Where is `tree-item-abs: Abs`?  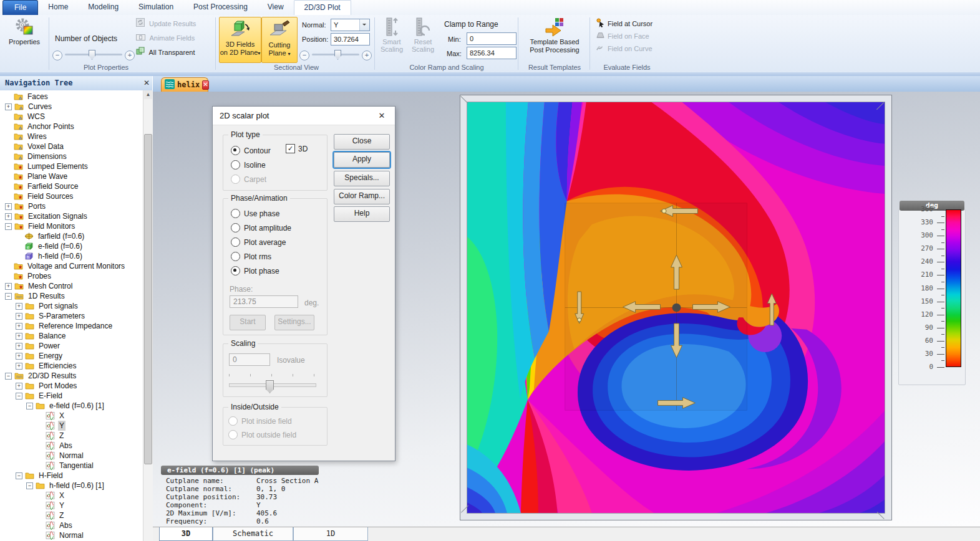 tree-item-abs: Abs is located at coordinates (71, 525).